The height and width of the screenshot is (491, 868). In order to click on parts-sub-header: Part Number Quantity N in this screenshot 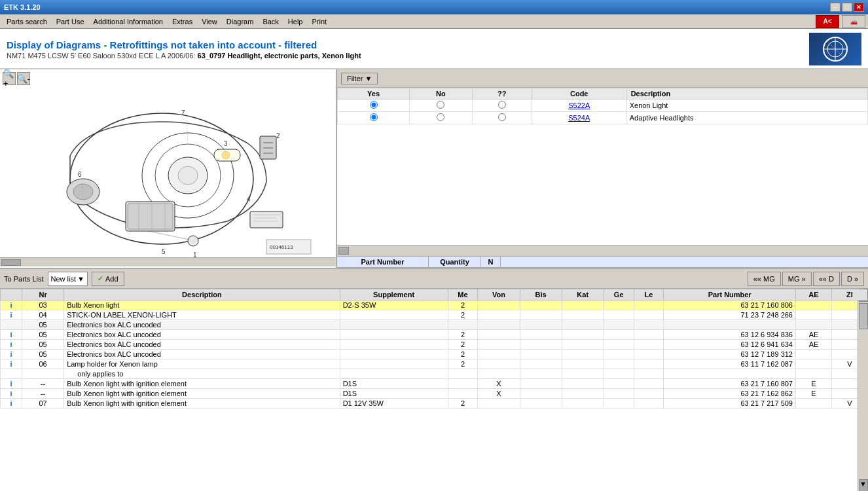, I will do `click(602, 262)`.